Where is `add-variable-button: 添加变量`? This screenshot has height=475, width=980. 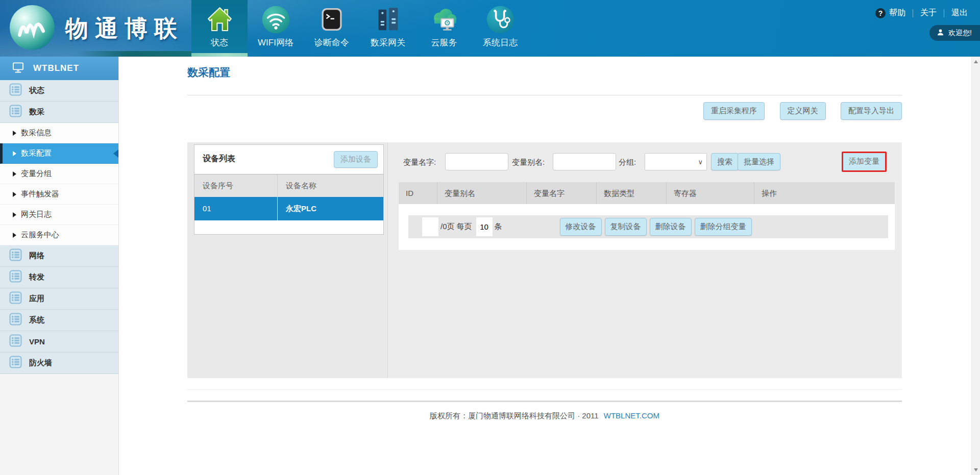
add-variable-button: 添加变量 is located at coordinates (864, 162).